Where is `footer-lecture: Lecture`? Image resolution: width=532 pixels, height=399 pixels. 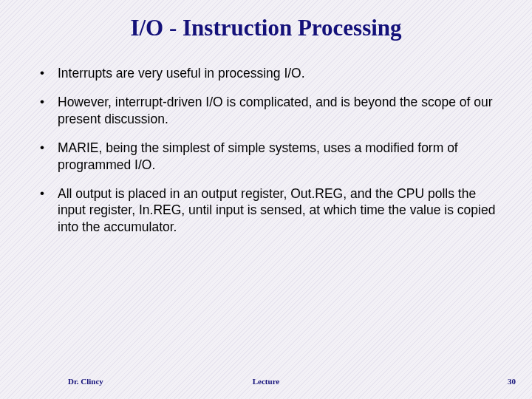
footer-lecture: Lecture is located at coordinates (266, 381).